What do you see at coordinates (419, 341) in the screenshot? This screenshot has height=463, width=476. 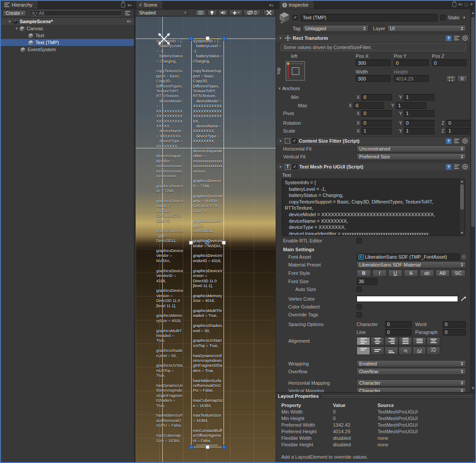 I see `align-flush-button` at bounding box center [419, 341].